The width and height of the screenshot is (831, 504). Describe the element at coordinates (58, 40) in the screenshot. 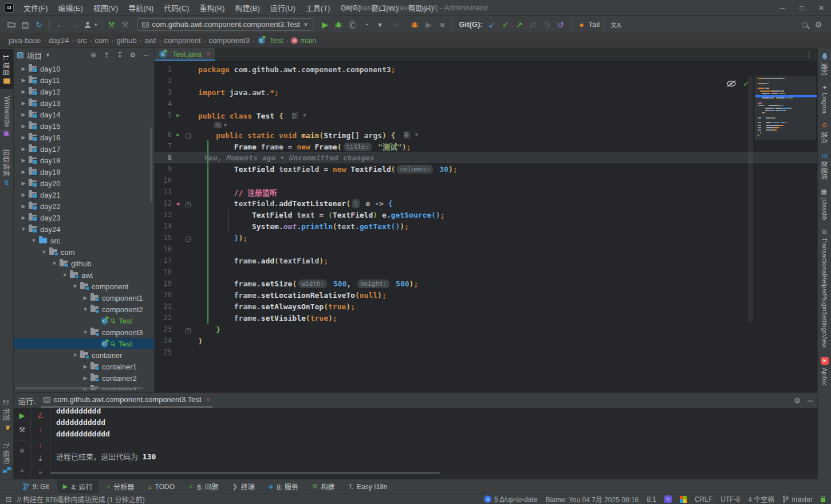

I see `breadcrumb-item-day24: day24` at that location.